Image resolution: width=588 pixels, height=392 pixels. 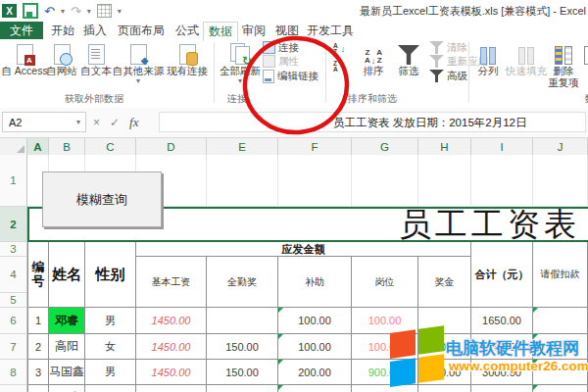 What do you see at coordinates (138, 80) in the screenshot?
I see `other-sources-dropdown-icon: ▾` at bounding box center [138, 80].